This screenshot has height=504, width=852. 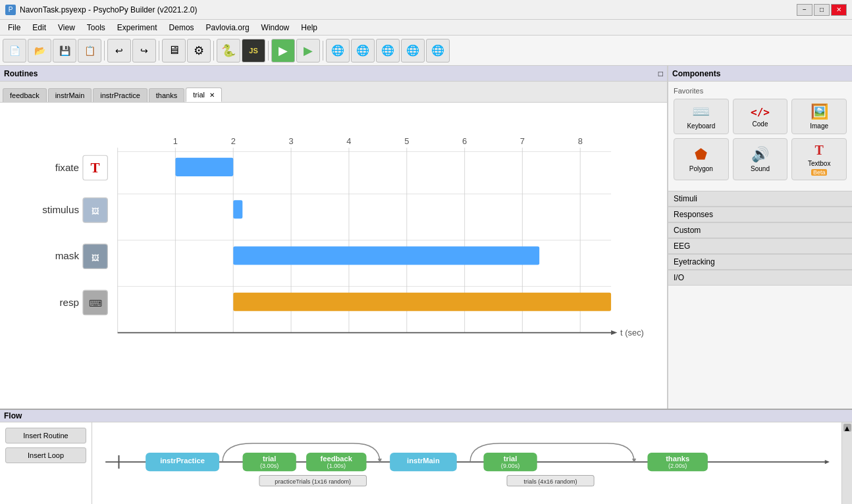 What do you see at coordinates (760, 246) in the screenshot?
I see `section-eeg: EEG` at bounding box center [760, 246].